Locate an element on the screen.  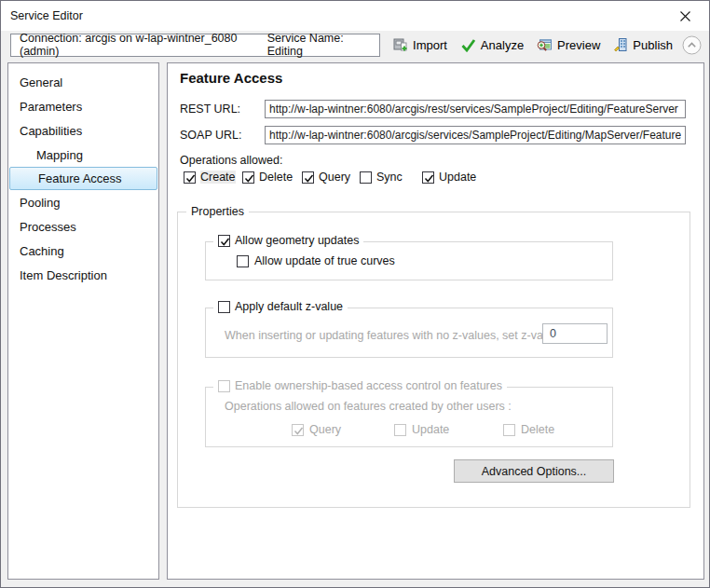
ownership-query-checkbox is located at coordinates (298, 431).